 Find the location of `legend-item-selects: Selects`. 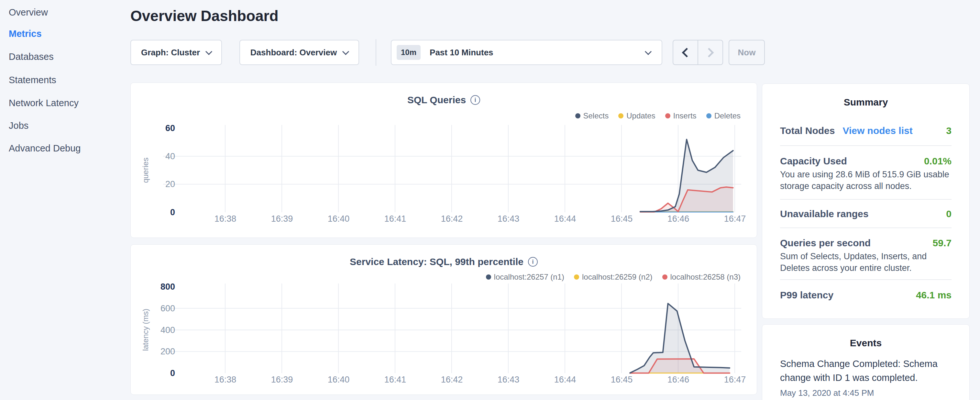

legend-item-selects: Selects is located at coordinates (592, 116).